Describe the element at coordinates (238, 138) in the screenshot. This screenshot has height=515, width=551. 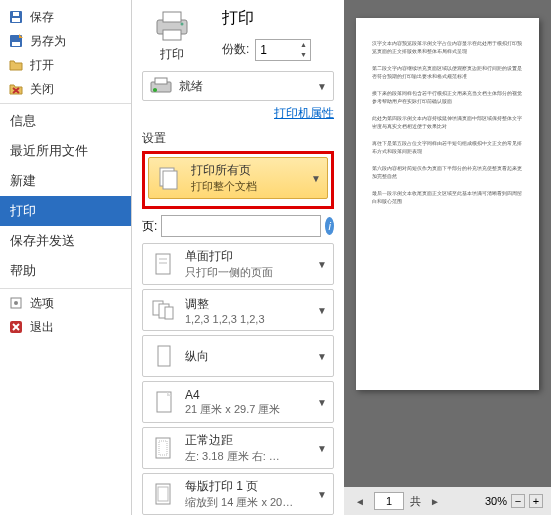
I see `settings-label: 设置` at that location.